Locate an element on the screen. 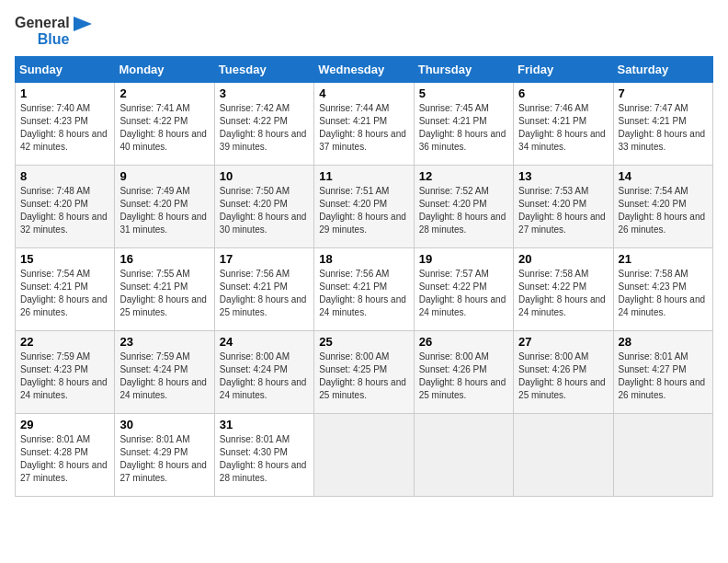  day-info: Sunrise: 7:51 AMSunset: 4:20 PMDaylight:… is located at coordinates (364, 211).